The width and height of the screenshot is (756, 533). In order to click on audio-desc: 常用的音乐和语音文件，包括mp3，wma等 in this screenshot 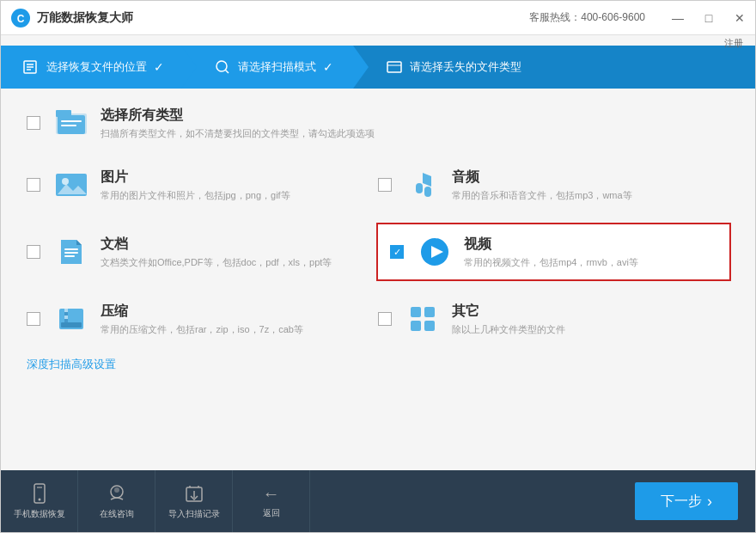, I will do `click(542, 196)`.